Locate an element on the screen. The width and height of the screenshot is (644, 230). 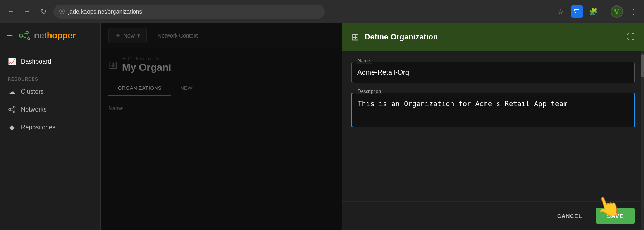
sidebar-item-clusters: ☁ Clusters is located at coordinates (50, 92).